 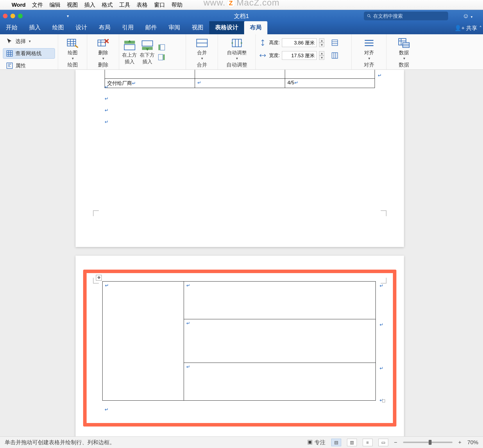 What do you see at coordinates (263, 43) in the screenshot?
I see `height-icon` at bounding box center [263, 43].